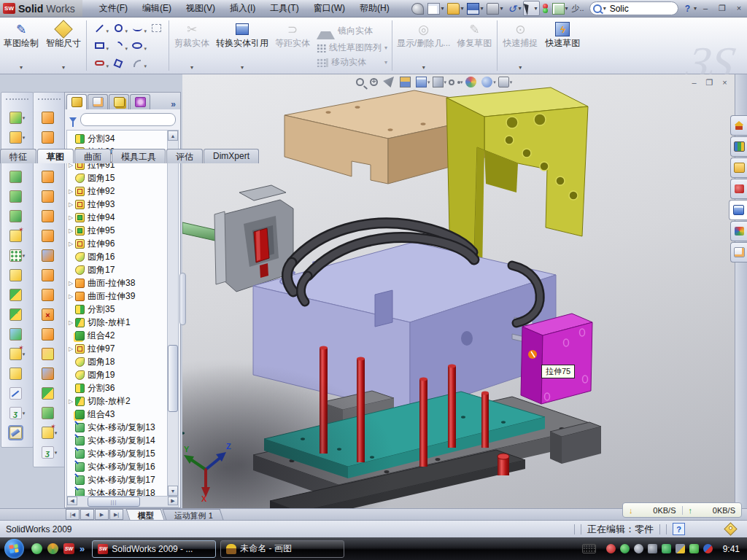  What do you see at coordinates (118, 375) in the screenshot?
I see `tree-item: ▷ 圆角19` at bounding box center [118, 375].